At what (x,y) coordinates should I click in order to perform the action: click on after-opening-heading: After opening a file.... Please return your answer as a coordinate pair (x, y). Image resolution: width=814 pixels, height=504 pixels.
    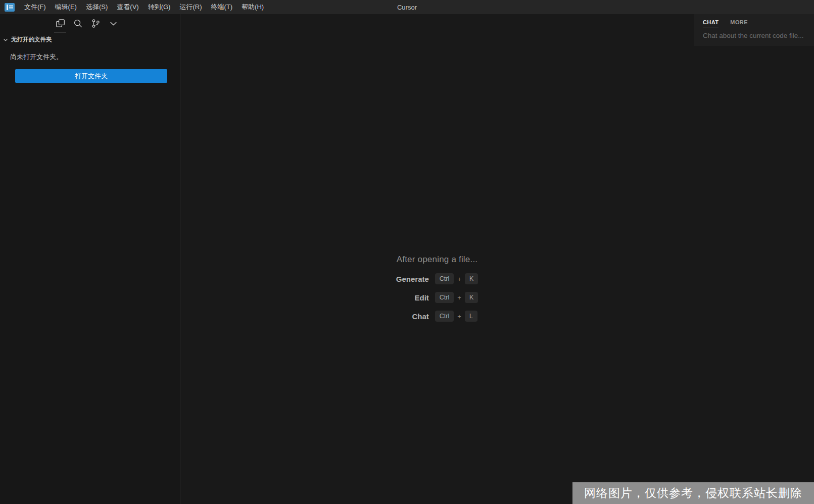
    Looking at the image, I should click on (437, 260).